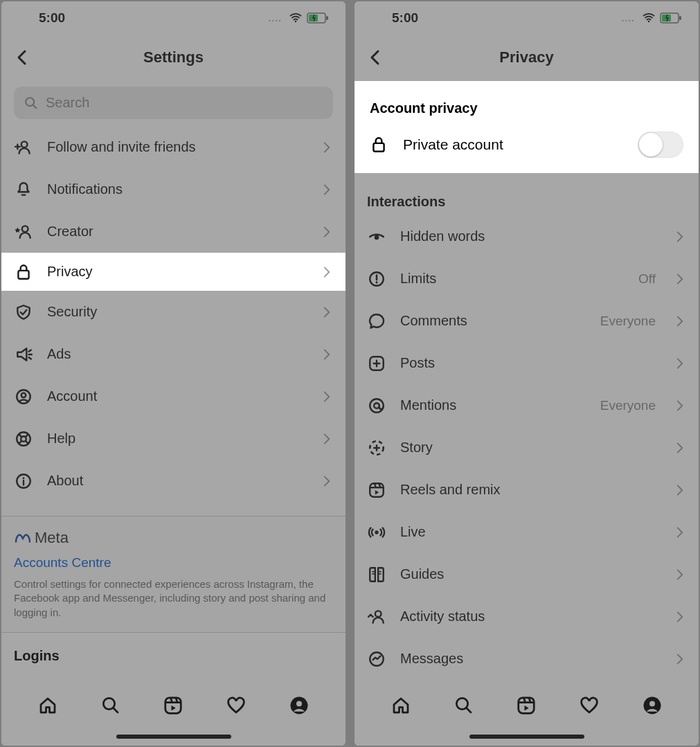 Image resolution: width=700 pixels, height=747 pixels. Describe the element at coordinates (173, 190) in the screenshot. I see `row-notifications: Notifications` at that location.